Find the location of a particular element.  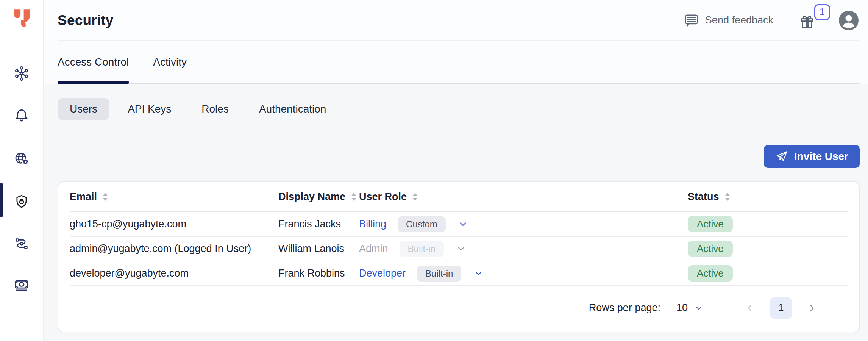

sidebar-item-billing is located at coordinates (22, 285).